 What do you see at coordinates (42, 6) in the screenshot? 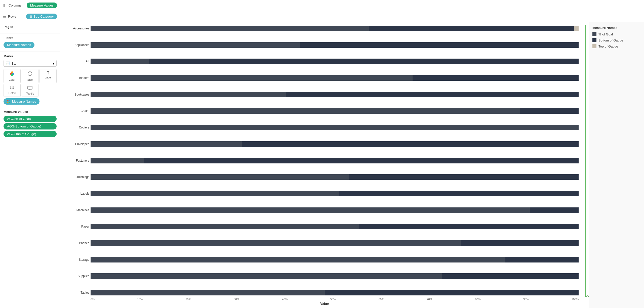
I see `columns-pill: Measure Values` at bounding box center [42, 6].